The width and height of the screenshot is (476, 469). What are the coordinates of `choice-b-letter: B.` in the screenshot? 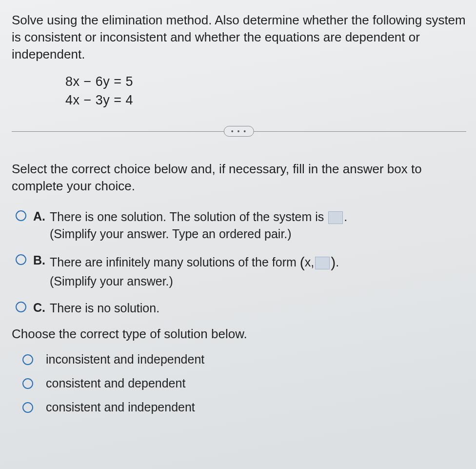 It's located at (41, 261).